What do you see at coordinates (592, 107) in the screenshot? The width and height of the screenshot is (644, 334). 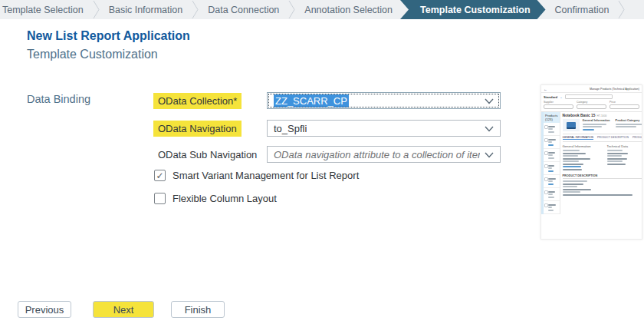 I see `preview-filter-input` at bounding box center [592, 107].